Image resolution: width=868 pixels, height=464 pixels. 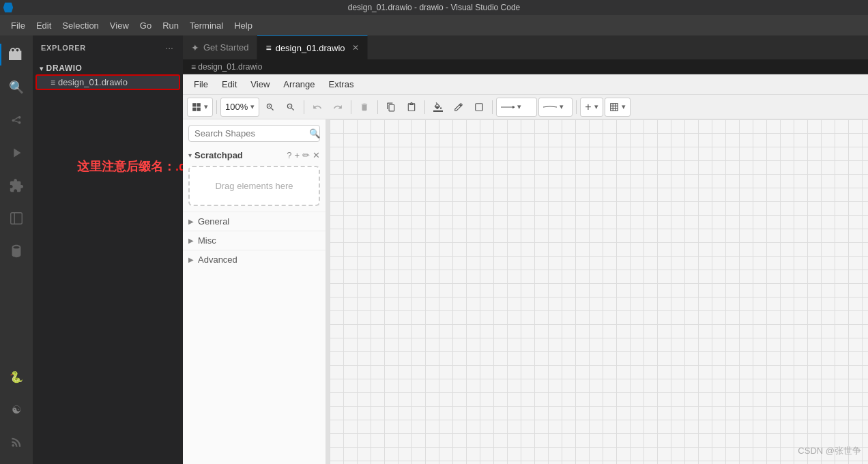 I want to click on shape-category-general: ▶ General, so click(x=254, y=221).